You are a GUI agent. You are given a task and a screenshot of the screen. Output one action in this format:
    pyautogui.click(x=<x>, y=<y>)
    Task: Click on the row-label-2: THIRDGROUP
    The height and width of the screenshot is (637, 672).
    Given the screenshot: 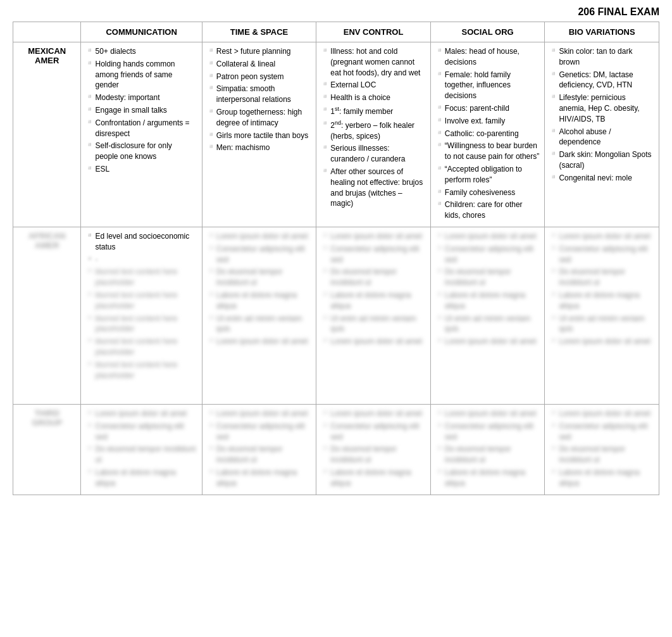 What is the action you would take?
    pyautogui.click(x=47, y=450)
    